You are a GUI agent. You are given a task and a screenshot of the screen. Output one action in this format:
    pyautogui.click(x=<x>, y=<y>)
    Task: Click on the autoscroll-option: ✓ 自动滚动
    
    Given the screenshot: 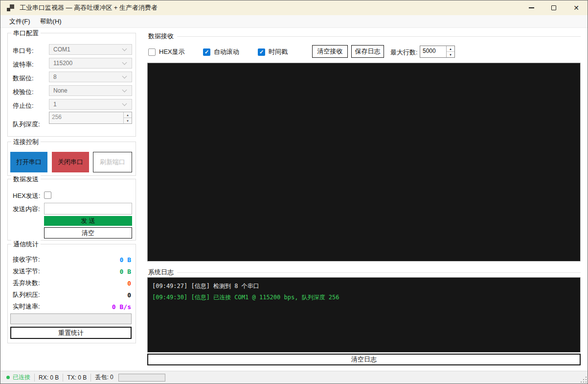 What is the action you would take?
    pyautogui.click(x=221, y=52)
    